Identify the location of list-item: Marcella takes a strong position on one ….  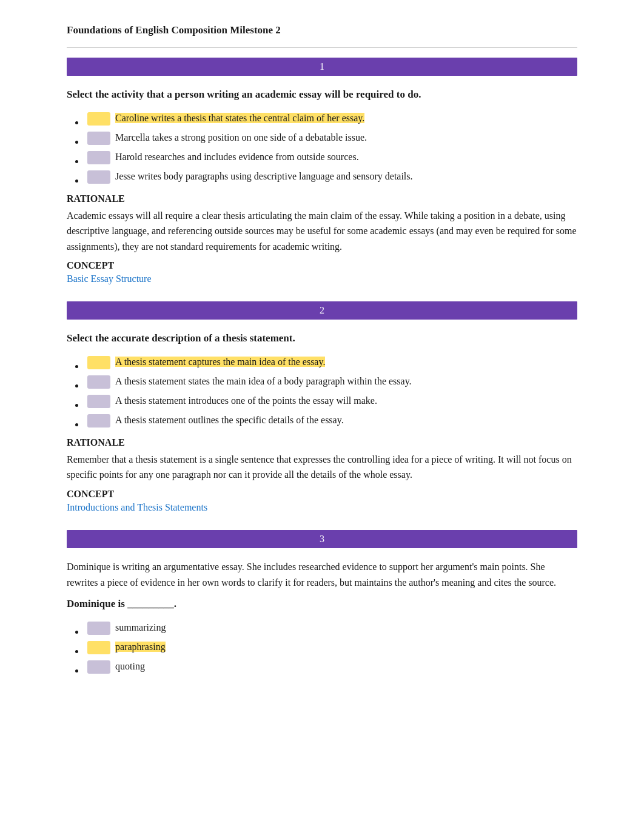
(331, 138).